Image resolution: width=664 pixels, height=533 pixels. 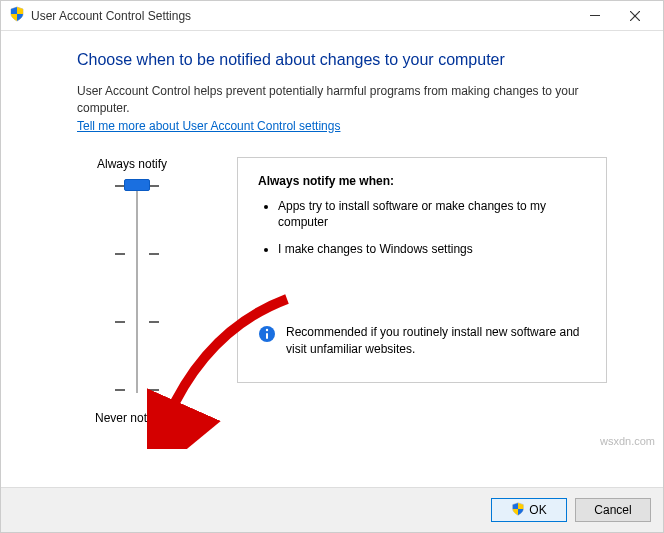 What do you see at coordinates (422, 228) in the screenshot?
I see `detail-bullets: Apps try to install software or make cha…` at bounding box center [422, 228].